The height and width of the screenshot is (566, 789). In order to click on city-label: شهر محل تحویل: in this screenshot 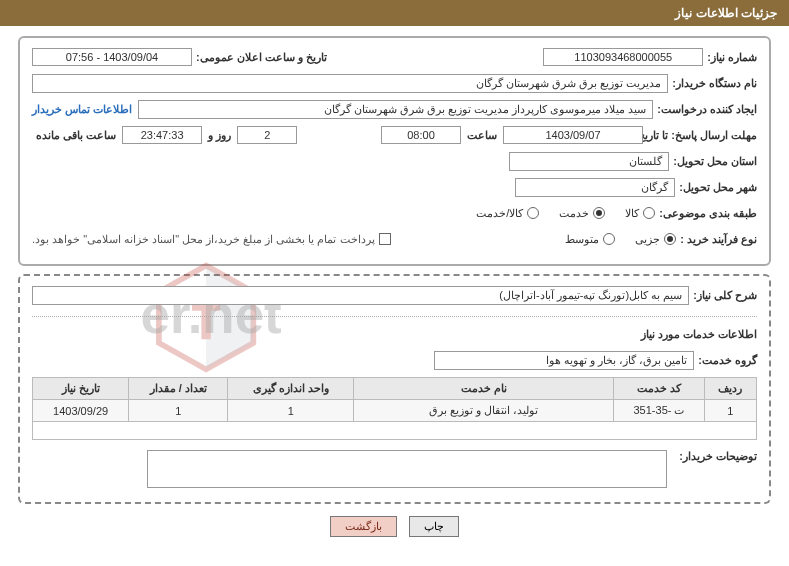, I will do `click(718, 188)`.